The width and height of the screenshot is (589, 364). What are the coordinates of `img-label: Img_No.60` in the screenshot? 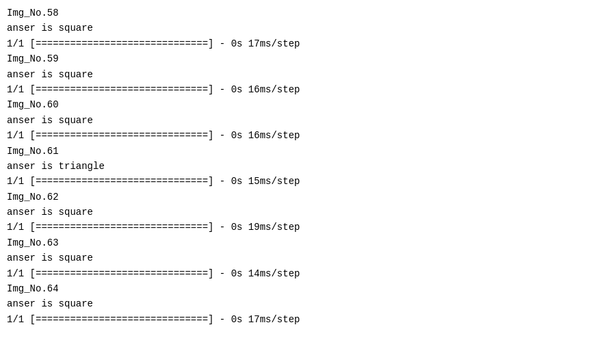 It's located at (294, 105).